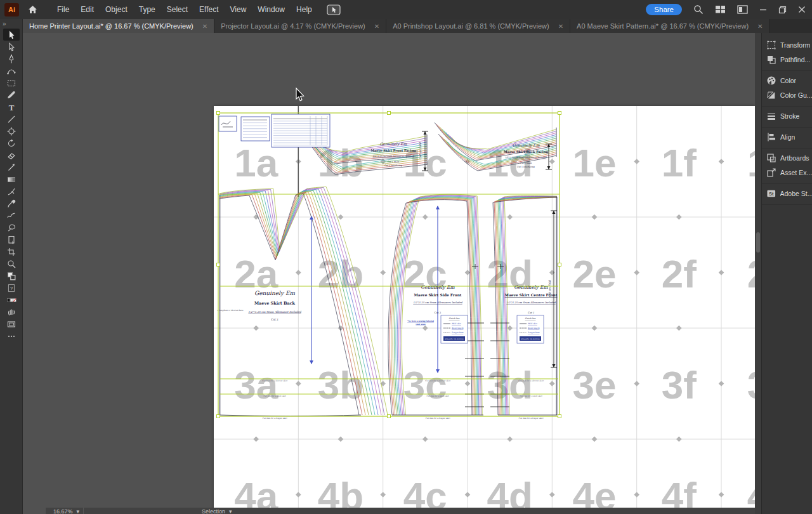  Describe the element at coordinates (88, 10) in the screenshot. I see `menu-edit: Edit` at that location.